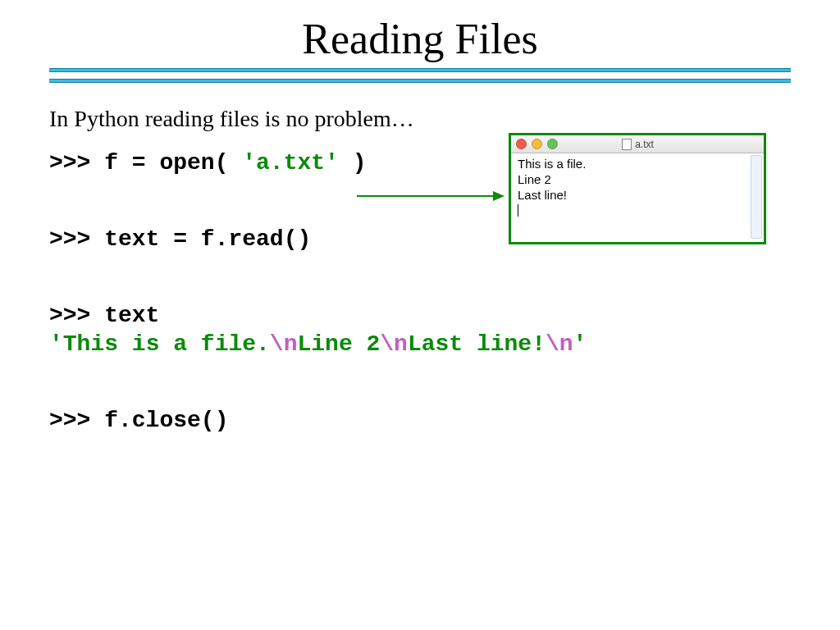  I want to click on window-titlebar: a.txt, so click(637, 144).